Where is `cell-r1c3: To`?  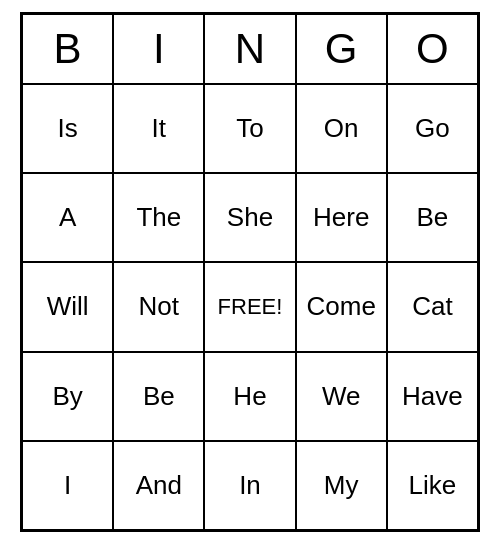 cell-r1c3: To is located at coordinates (250, 128).